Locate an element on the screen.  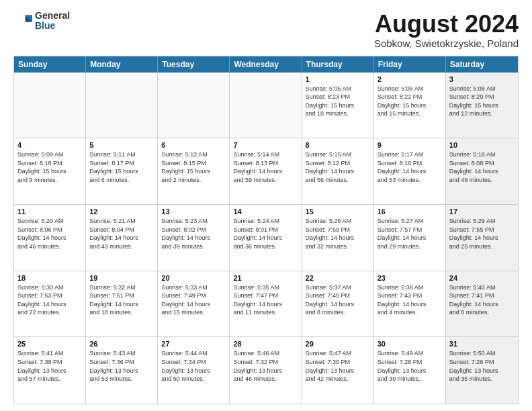
calendar-cell-7: 7Sunrise: 5:14 AM Sunset: 8:13 PM Daylig… is located at coordinates (266, 171).